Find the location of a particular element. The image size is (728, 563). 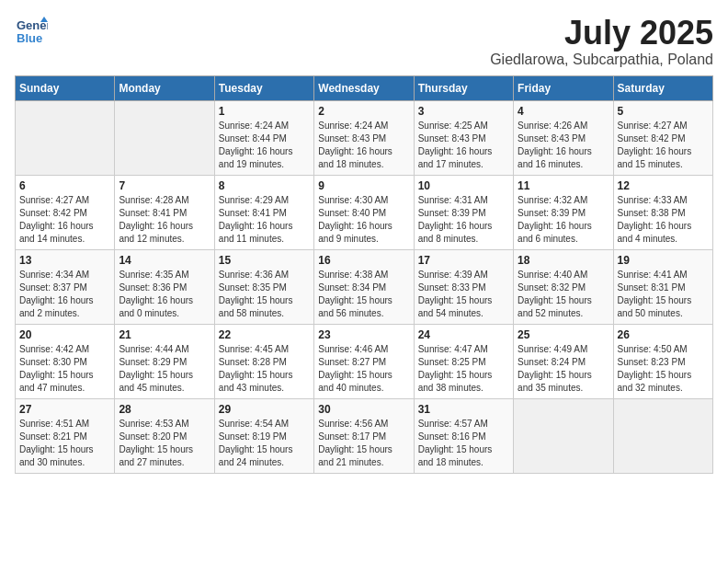

day-detail: Sunrise: 4:40 AM Sunset: 8:32 PM Dayligh… is located at coordinates (563, 294).